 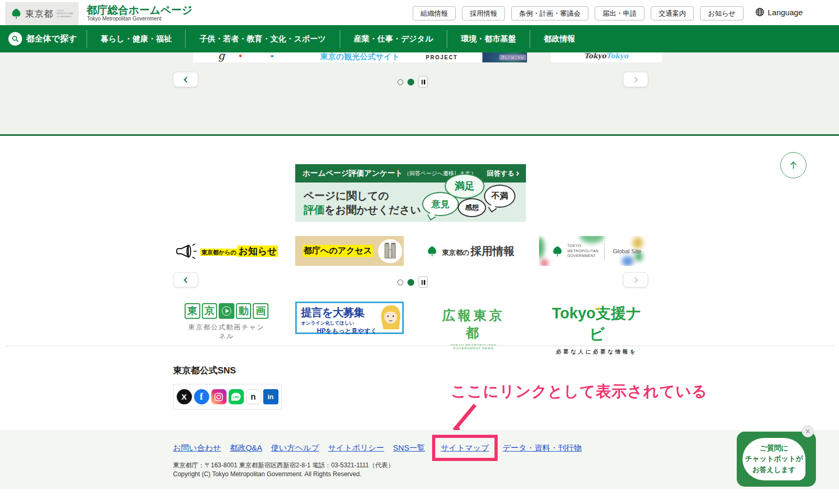 I want to click on survey-answer-button: 回答する, so click(x=502, y=174).